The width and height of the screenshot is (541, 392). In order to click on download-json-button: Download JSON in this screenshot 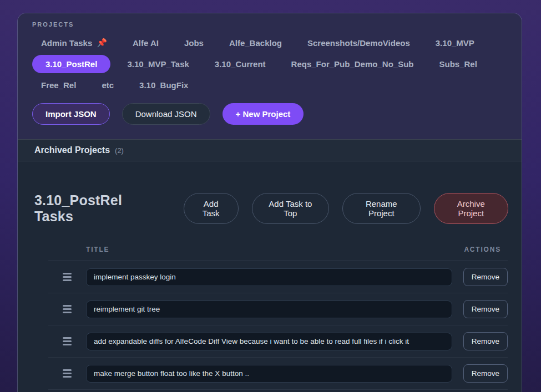, I will do `click(166, 114)`.